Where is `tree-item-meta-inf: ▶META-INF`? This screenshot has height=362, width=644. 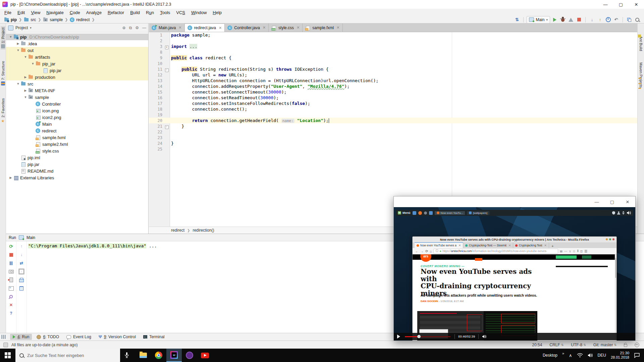
tree-item-meta-inf: ▶META-INF is located at coordinates (77, 90).